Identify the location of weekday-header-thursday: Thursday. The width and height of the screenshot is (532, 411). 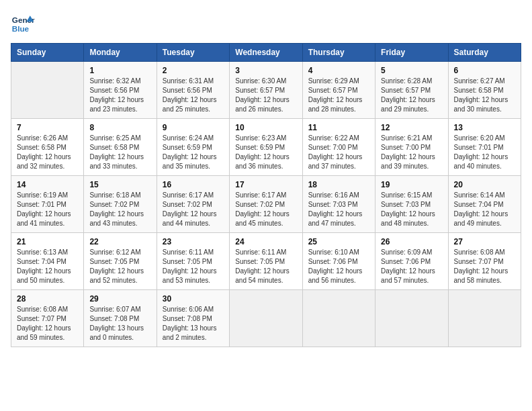
(339, 52).